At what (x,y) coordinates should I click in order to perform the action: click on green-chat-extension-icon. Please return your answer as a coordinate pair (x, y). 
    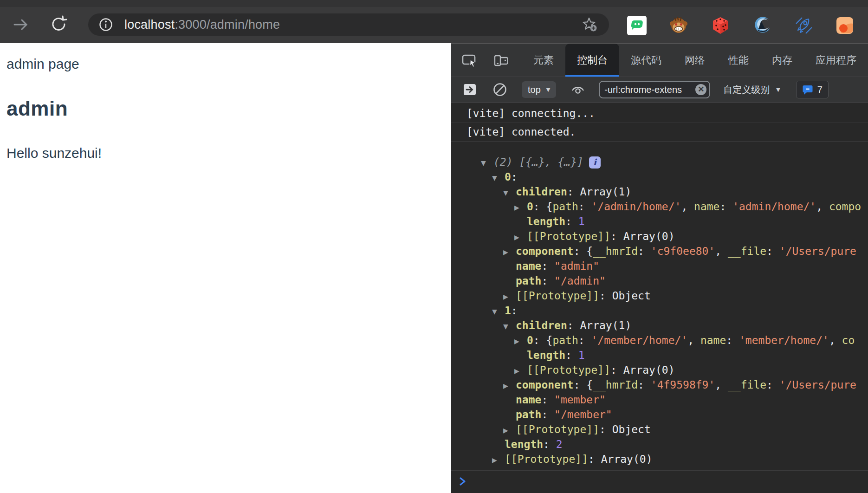
    Looking at the image, I should click on (637, 26).